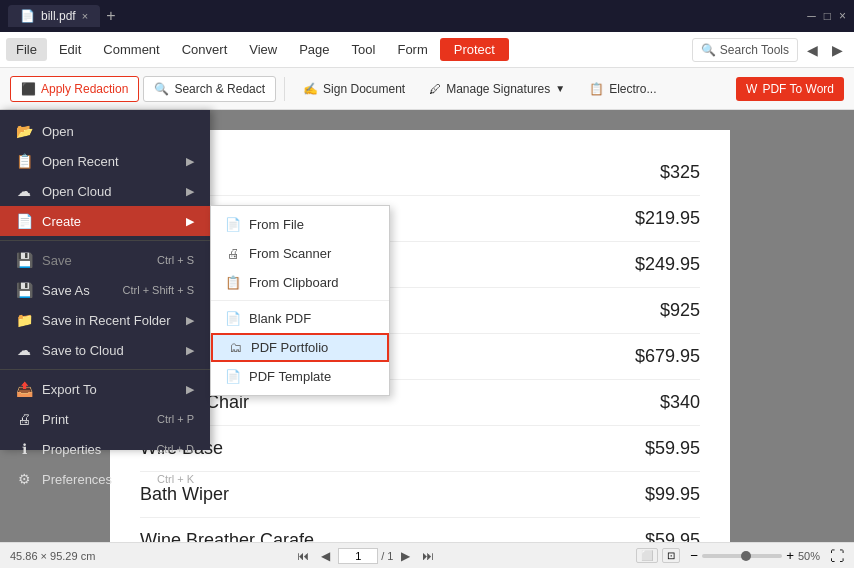 This screenshot has width=854, height=568. What do you see at coordinates (300, 254) in the screenshot?
I see `submenu-from-scanner: 🖨 From Scanner` at bounding box center [300, 254].